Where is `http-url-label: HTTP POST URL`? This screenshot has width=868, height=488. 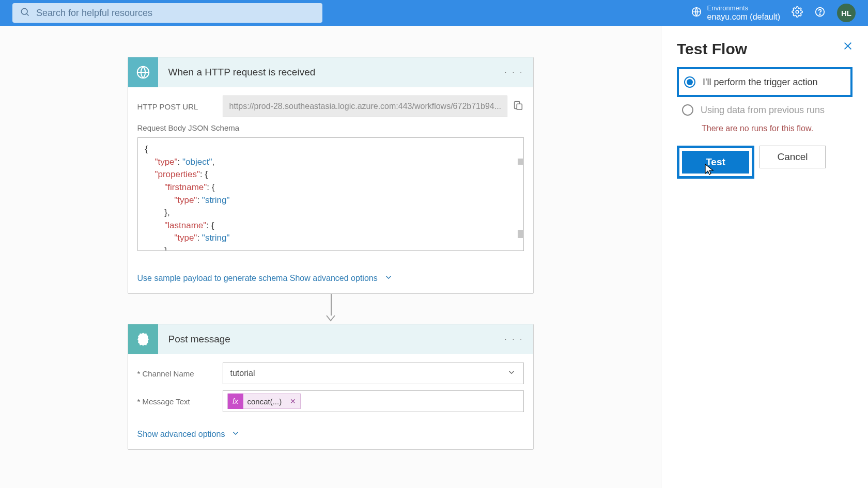 http-url-label: HTTP POST URL is located at coordinates (180, 106).